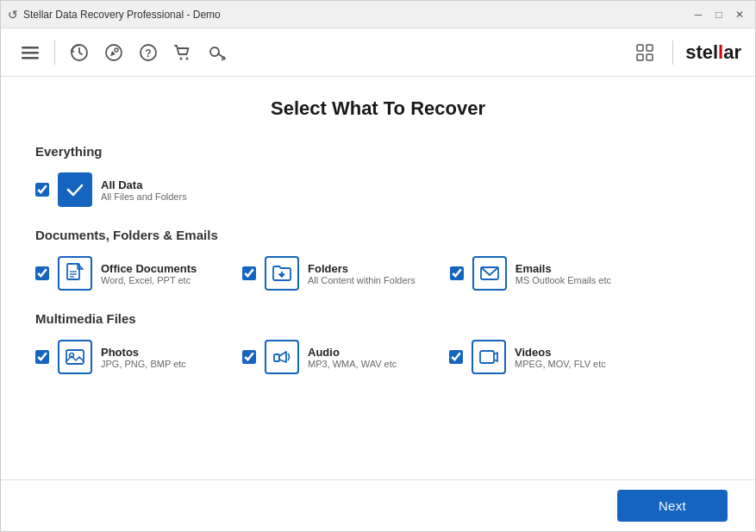 The height and width of the screenshot is (532, 756). What do you see at coordinates (148, 280) in the screenshot?
I see `office-documents-desc: Word, Excel, PPT etc` at bounding box center [148, 280].